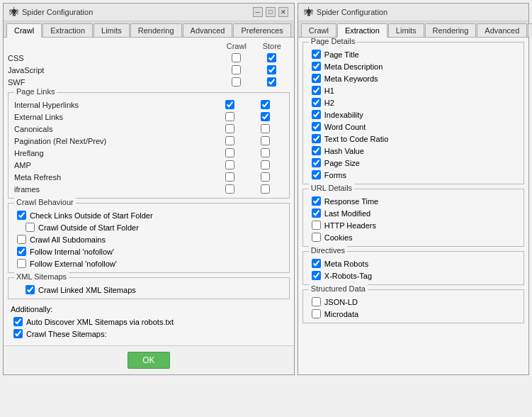 This screenshot has height=417, width=532. I want to click on directives-label: Directives, so click(328, 250).